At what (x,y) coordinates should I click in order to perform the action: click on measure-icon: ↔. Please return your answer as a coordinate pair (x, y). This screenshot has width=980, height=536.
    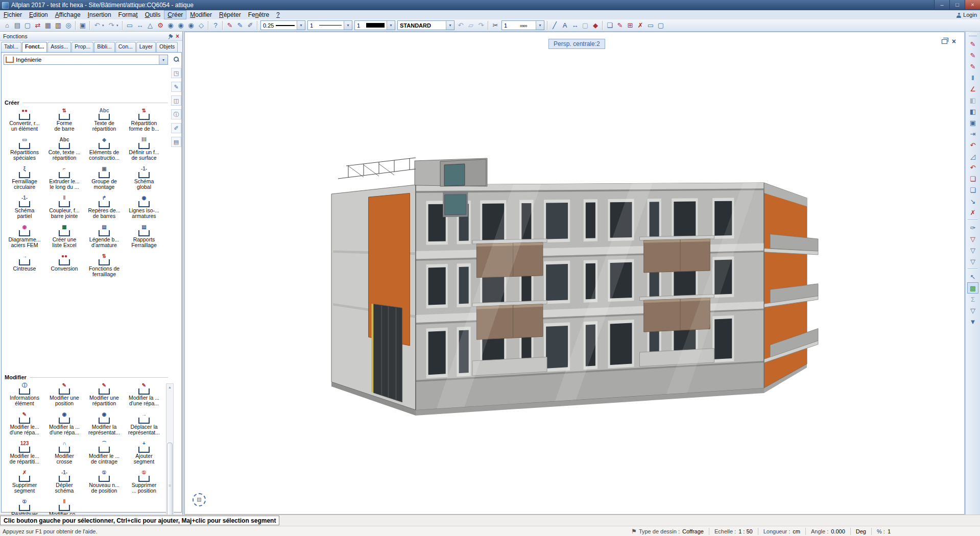
    Looking at the image, I should click on (140, 26).